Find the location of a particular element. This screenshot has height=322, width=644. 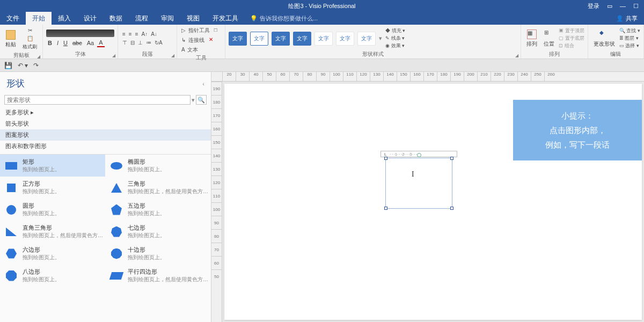

resize-handle-ne is located at coordinates (452, 158).